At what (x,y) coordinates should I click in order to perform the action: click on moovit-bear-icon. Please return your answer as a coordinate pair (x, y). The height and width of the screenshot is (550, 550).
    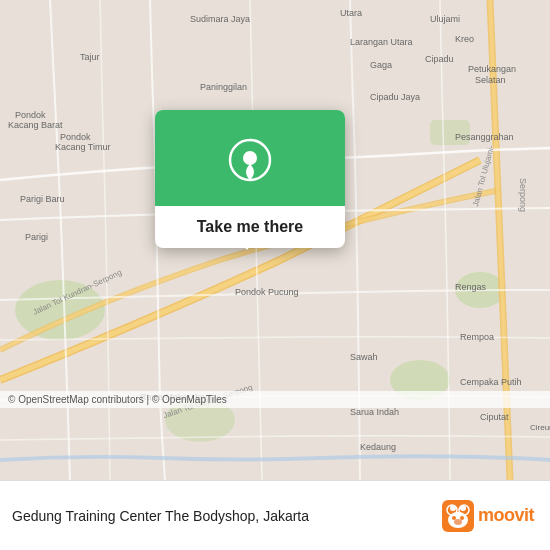
    Looking at the image, I should click on (458, 516).